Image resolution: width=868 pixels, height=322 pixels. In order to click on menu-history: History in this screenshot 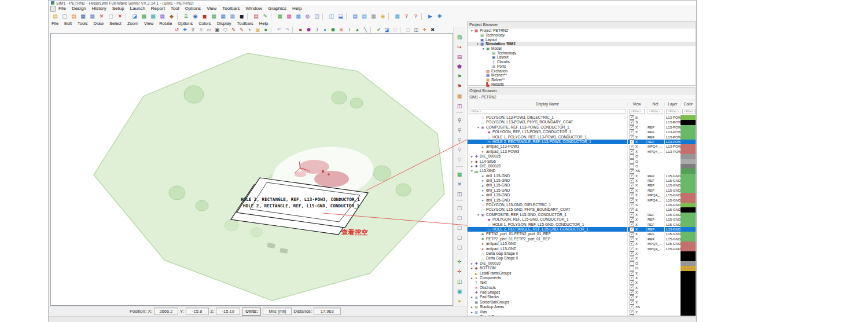, I will do `click(100, 8)`.